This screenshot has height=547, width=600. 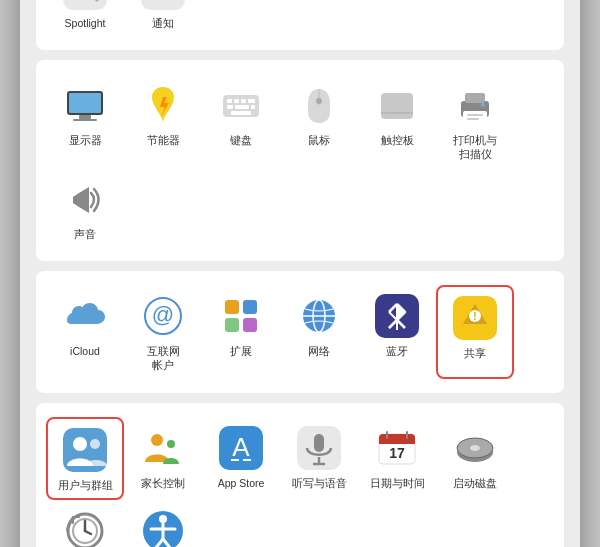 I want to click on extensions-label: 扩展, so click(x=241, y=352).